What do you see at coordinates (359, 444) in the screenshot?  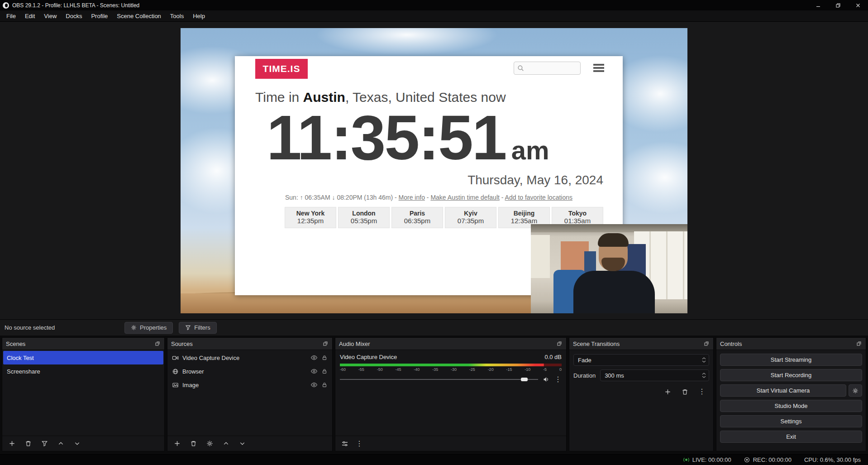 I see `mixer-options-button: ⋮` at bounding box center [359, 444].